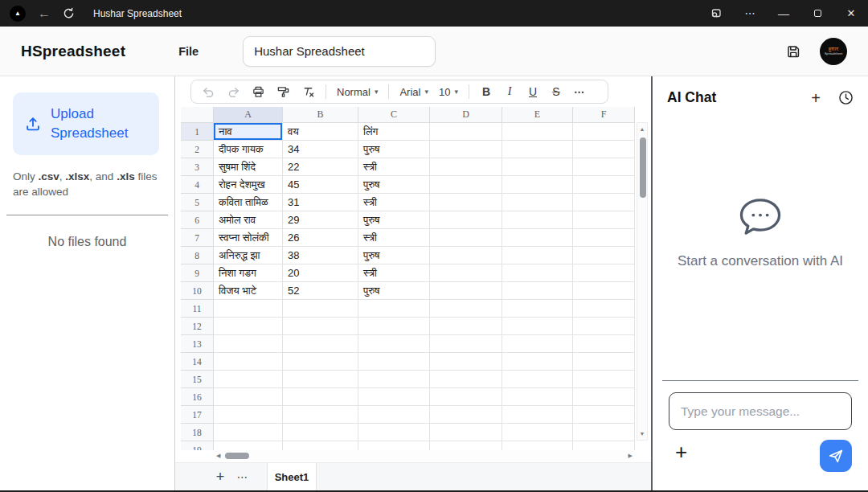  Describe the element at coordinates (466, 445) in the screenshot. I see `cell-D19` at that location.